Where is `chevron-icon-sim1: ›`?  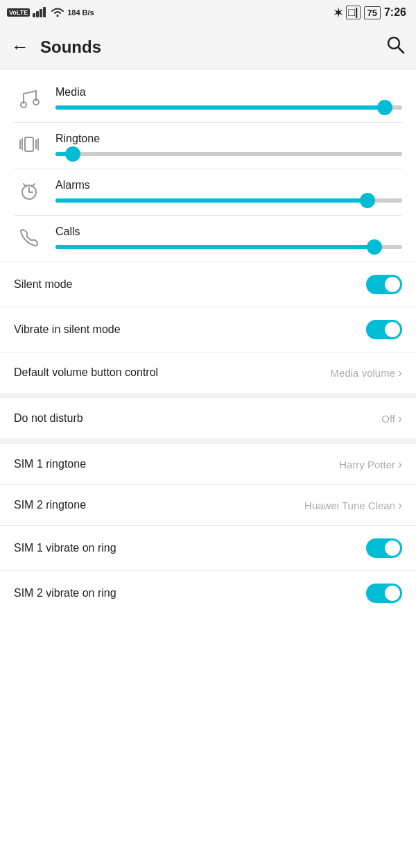 chevron-icon-sim1: › is located at coordinates (400, 465).